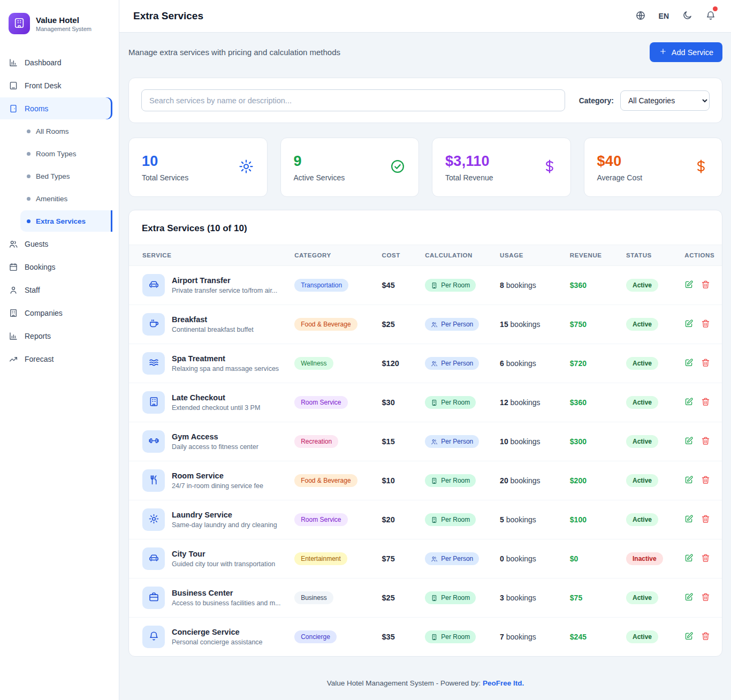 This screenshot has height=700, width=731. What do you see at coordinates (686, 52) in the screenshot?
I see `add-service-button: Add Service` at bounding box center [686, 52].